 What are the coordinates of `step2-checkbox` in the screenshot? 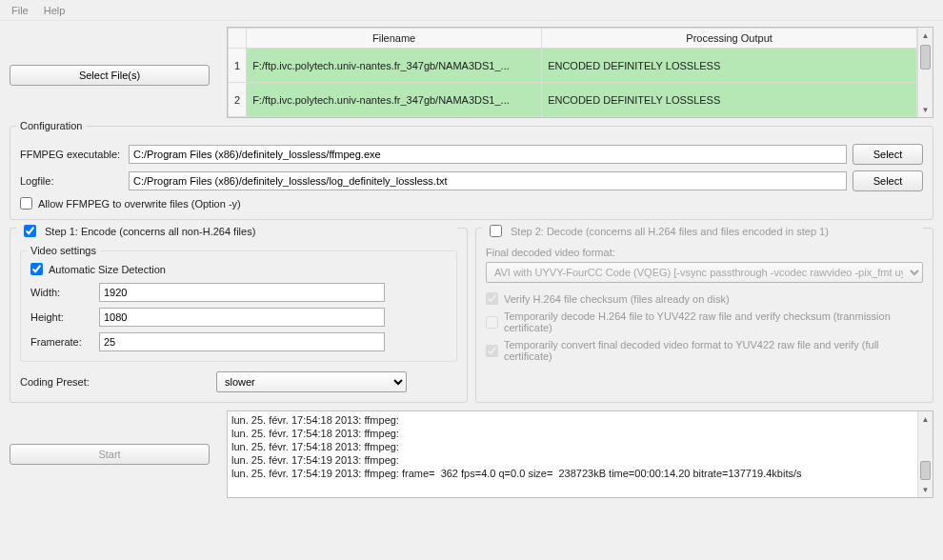 It's located at (495, 230).